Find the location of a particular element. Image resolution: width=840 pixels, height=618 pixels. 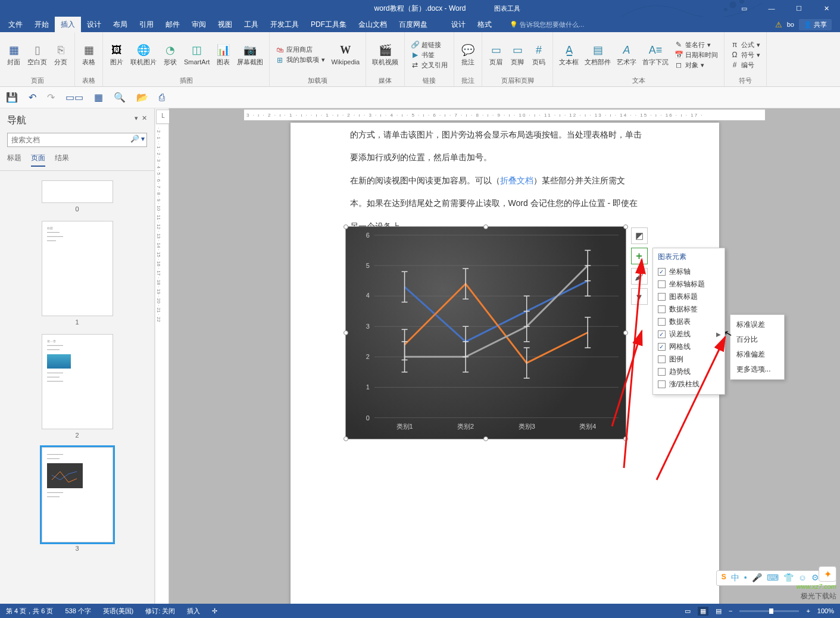

handle-e is located at coordinates (626, 333).